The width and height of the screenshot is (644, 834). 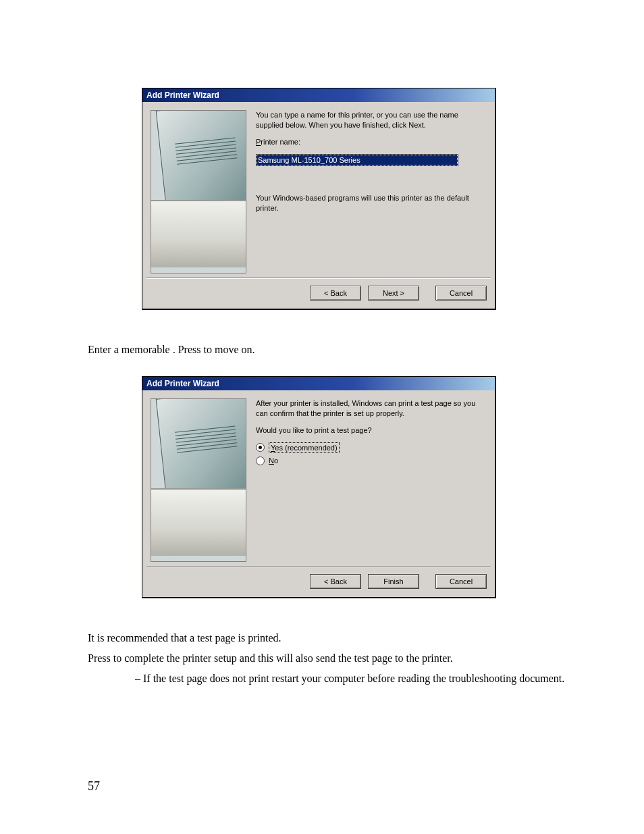 What do you see at coordinates (329, 350) in the screenshot?
I see `caption-enter-name: Enter a memorable . Press to move on.` at bounding box center [329, 350].